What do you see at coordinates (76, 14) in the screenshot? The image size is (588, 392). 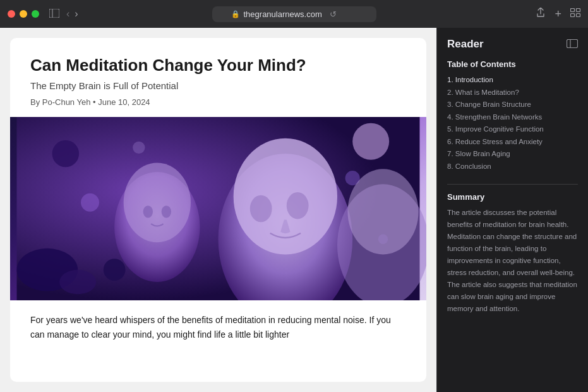 I see `forward-arrow: ›` at bounding box center [76, 14].